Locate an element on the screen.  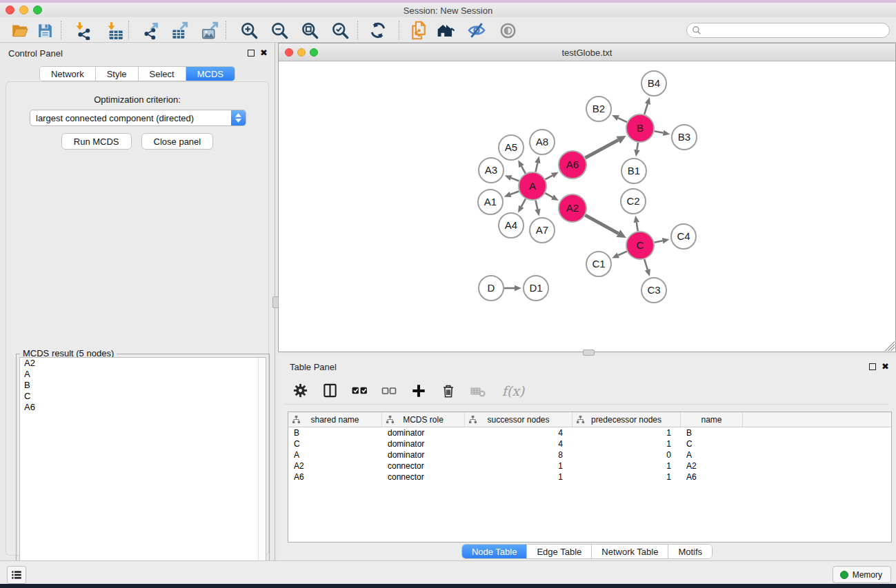
column-header-predecessor-nodes: predecessor nodes is located at coordinates (626, 419).